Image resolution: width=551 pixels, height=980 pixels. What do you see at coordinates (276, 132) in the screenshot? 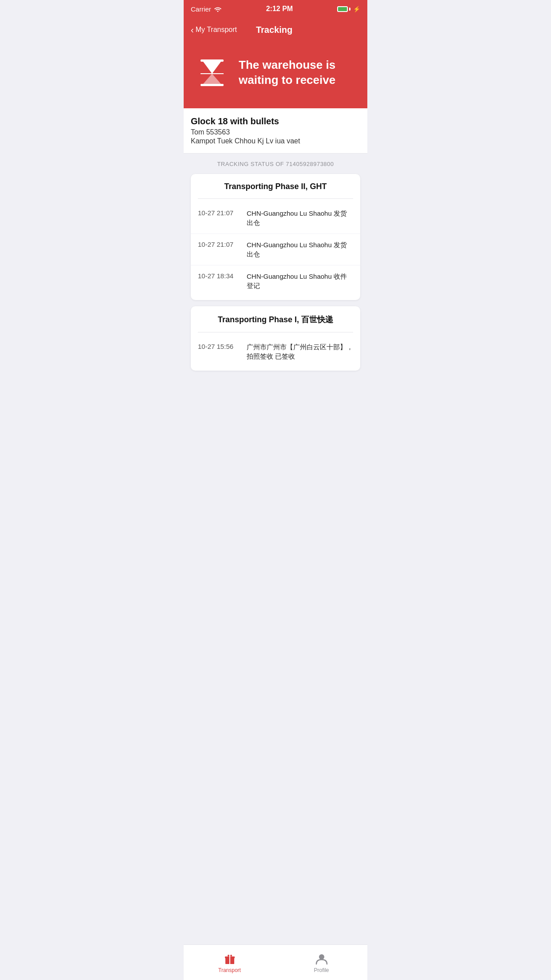
I see `package-recipient: Tom 553563` at bounding box center [276, 132].